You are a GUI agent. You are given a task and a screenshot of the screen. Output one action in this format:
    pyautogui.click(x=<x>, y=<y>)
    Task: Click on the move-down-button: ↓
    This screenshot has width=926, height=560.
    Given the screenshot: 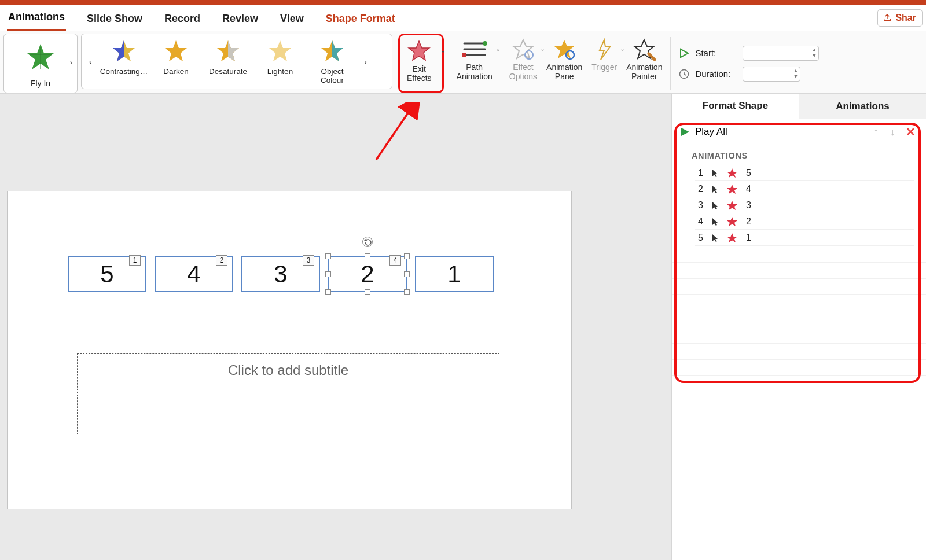 What is the action you would take?
    pyautogui.click(x=892, y=132)
    